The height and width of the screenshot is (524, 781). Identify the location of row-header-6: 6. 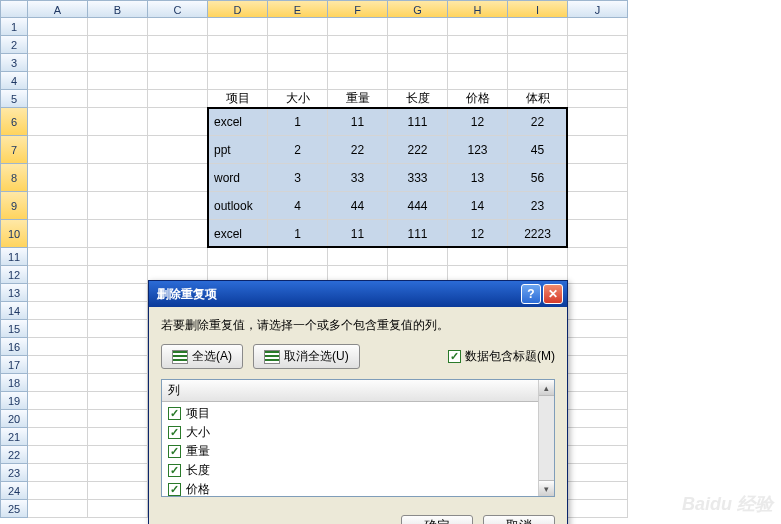
(14, 122).